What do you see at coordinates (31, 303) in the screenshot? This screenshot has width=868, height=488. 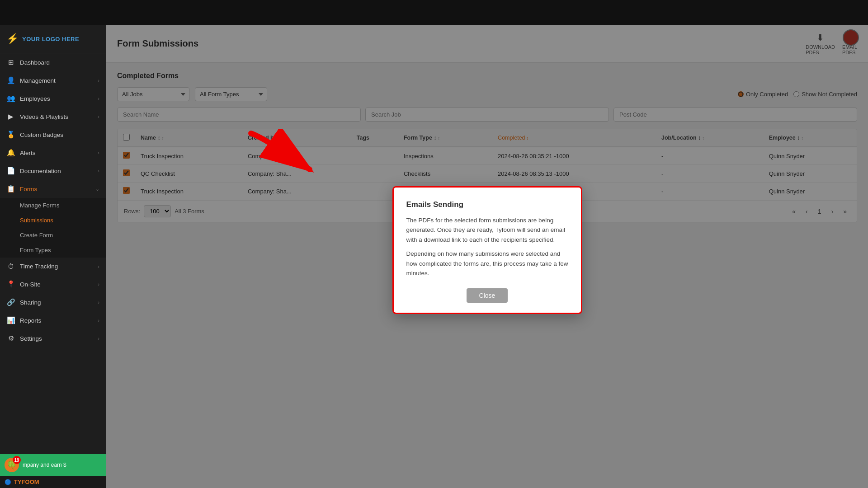 I see `sidebar-label-sharing: Sharing` at bounding box center [31, 303].